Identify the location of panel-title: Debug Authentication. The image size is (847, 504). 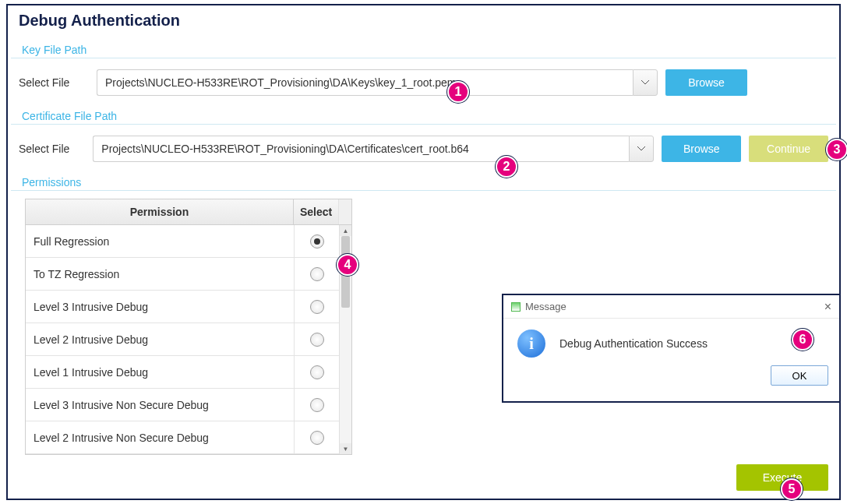
(424, 20).